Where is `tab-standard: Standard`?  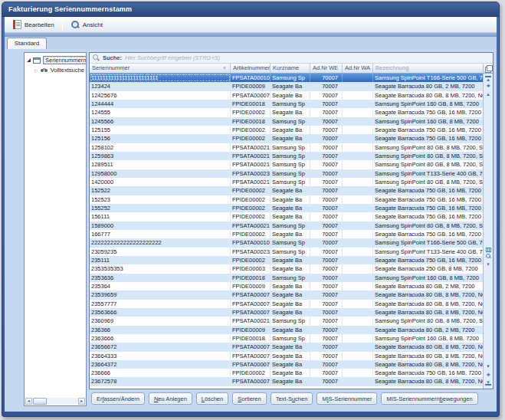
tab-standard: Standard is located at coordinates (27, 43).